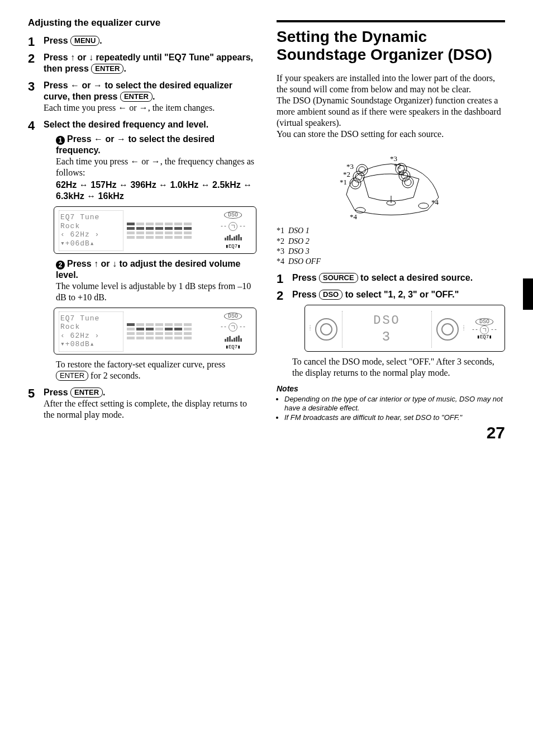 The image size is (533, 756). Describe the element at coordinates (339, 278) in the screenshot. I see `source-button-label: SOURCE` at that location.